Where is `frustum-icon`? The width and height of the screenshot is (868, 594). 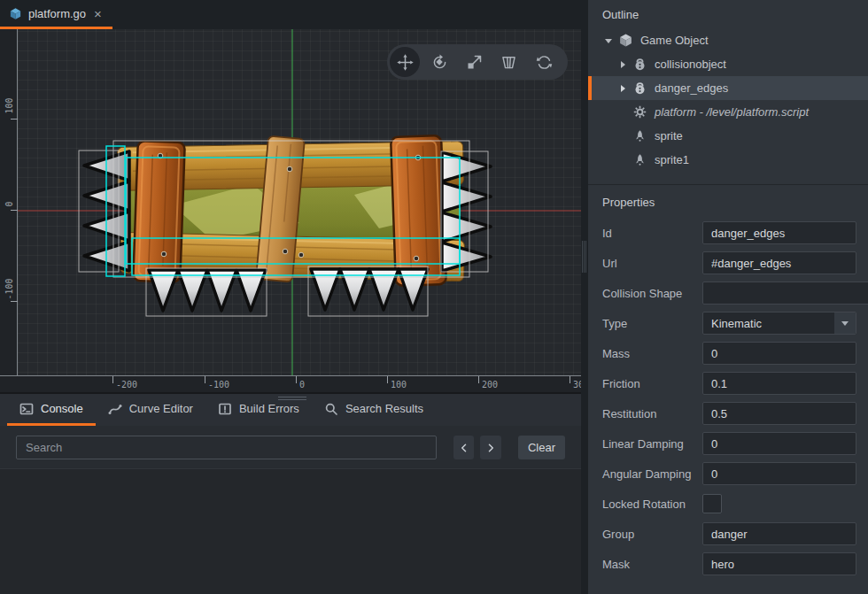 frustum-icon is located at coordinates (508, 62).